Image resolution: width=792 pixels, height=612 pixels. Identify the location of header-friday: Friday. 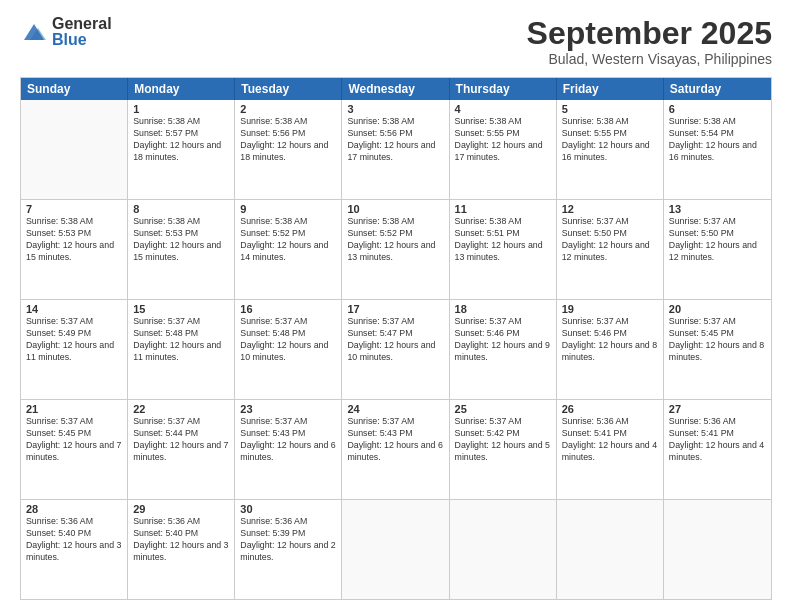
(610, 89).